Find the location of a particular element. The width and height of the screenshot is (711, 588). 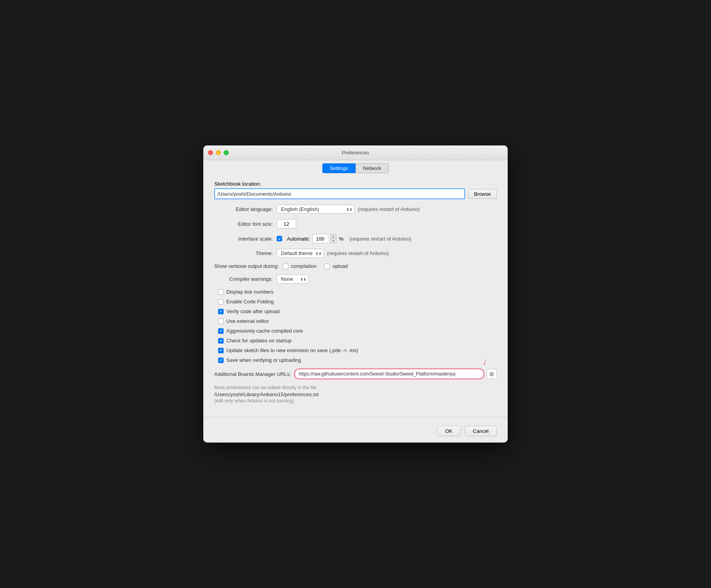

scale-stepper: ▲ ▼ is located at coordinates (333, 239).